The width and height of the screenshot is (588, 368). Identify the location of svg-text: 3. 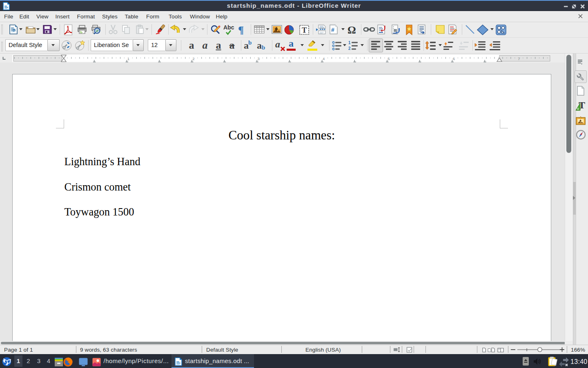
(259, 59).